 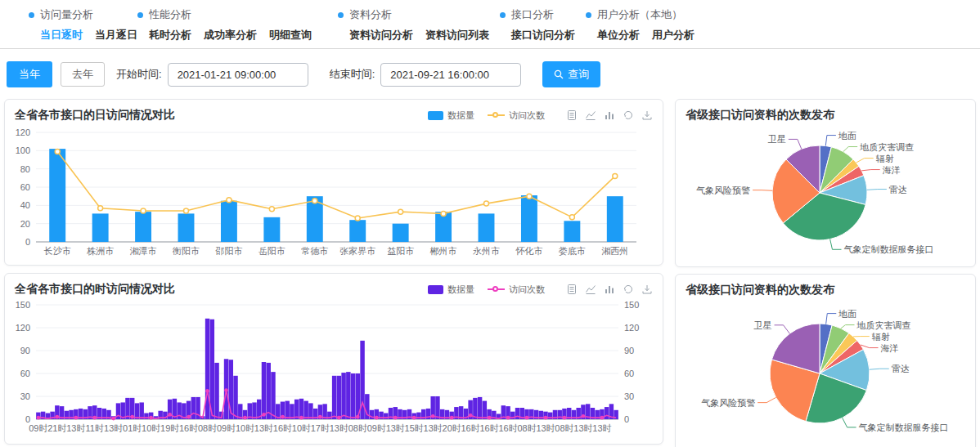 I want to click on svg-text: 娄底市, so click(x=573, y=251).